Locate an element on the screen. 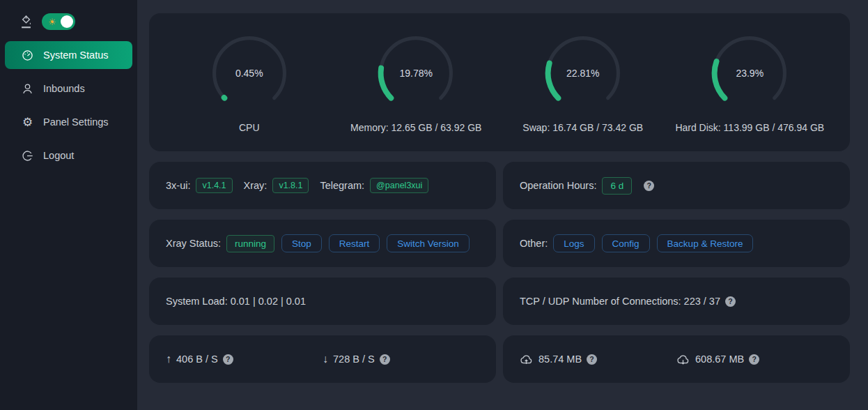 This screenshot has height=410, width=868. arrow-down-icon: ↓ is located at coordinates (325, 359).